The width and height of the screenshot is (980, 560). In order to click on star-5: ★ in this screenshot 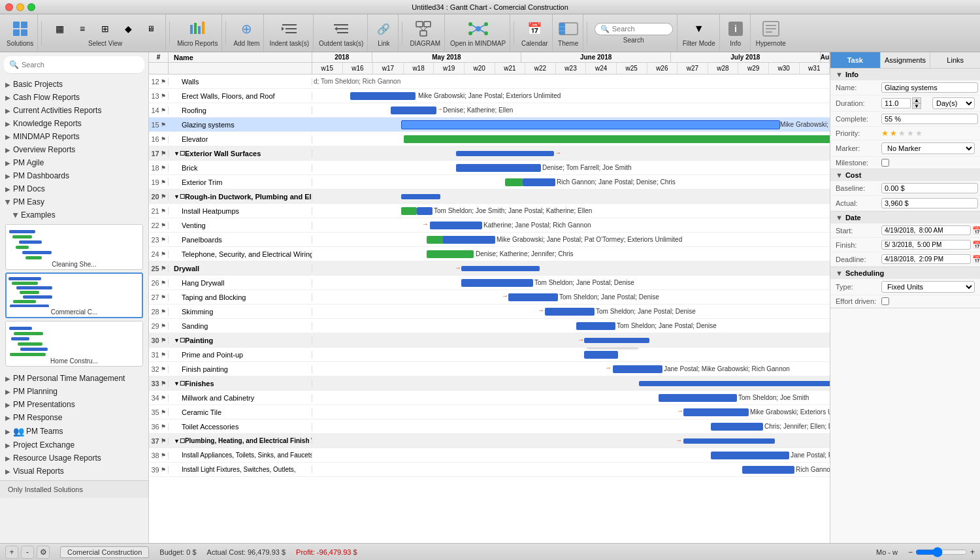, I will do `click(919, 133)`.